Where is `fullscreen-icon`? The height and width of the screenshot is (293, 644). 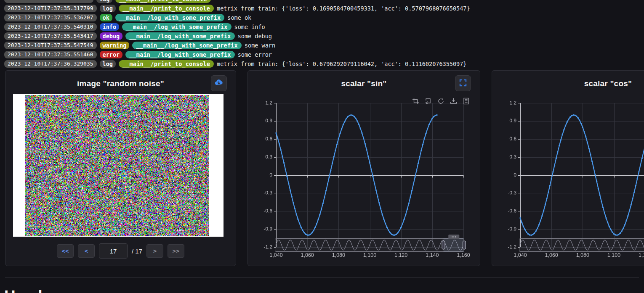 fullscreen-icon is located at coordinates (463, 83).